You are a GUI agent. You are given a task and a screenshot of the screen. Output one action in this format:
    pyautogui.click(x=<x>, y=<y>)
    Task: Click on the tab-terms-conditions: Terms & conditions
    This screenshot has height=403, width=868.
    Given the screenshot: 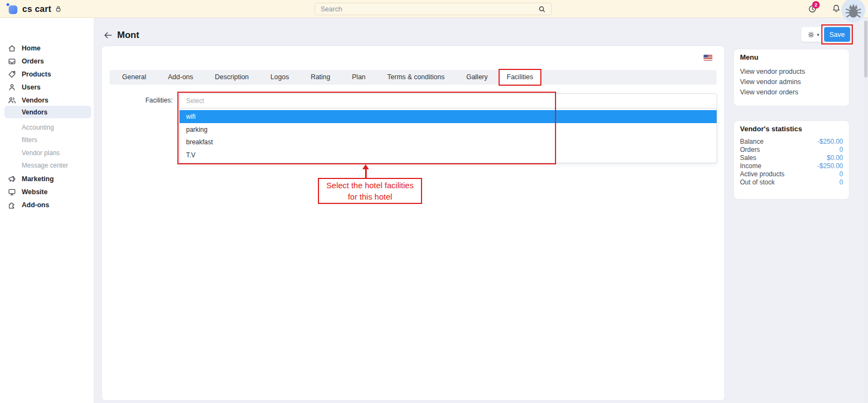 What is the action you would take?
    pyautogui.click(x=416, y=77)
    